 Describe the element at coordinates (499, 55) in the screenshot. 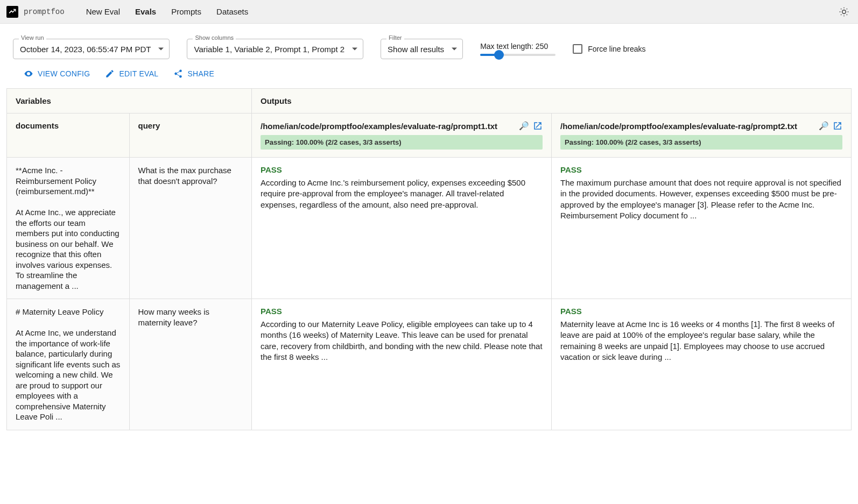

I see `slider-thumb` at that location.